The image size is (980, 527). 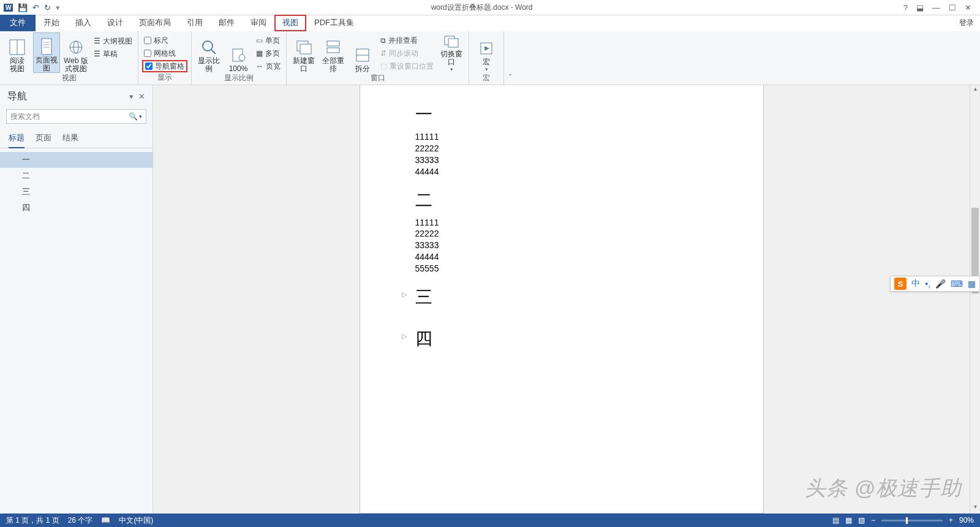 What do you see at coordinates (486, 53) in the screenshot?
I see `macro-button: 宏▾` at bounding box center [486, 53].